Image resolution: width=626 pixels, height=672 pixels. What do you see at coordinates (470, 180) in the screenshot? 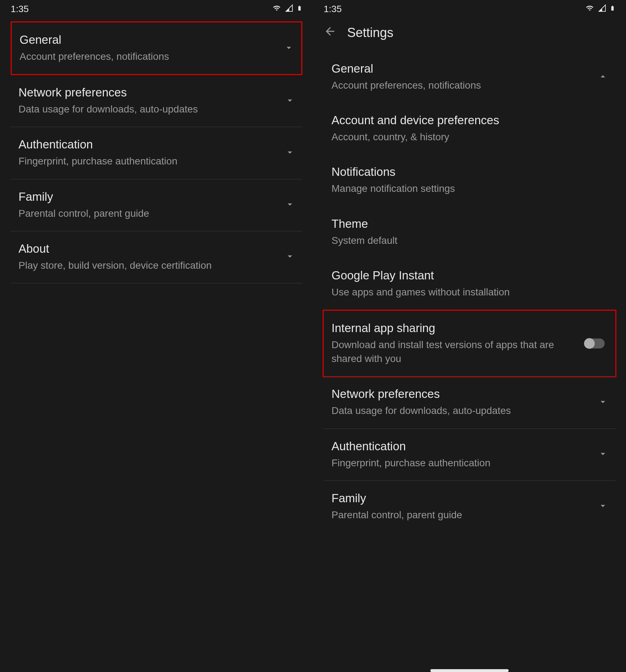
I see `setting-content: Notifications Manage notification settin…` at bounding box center [470, 180].